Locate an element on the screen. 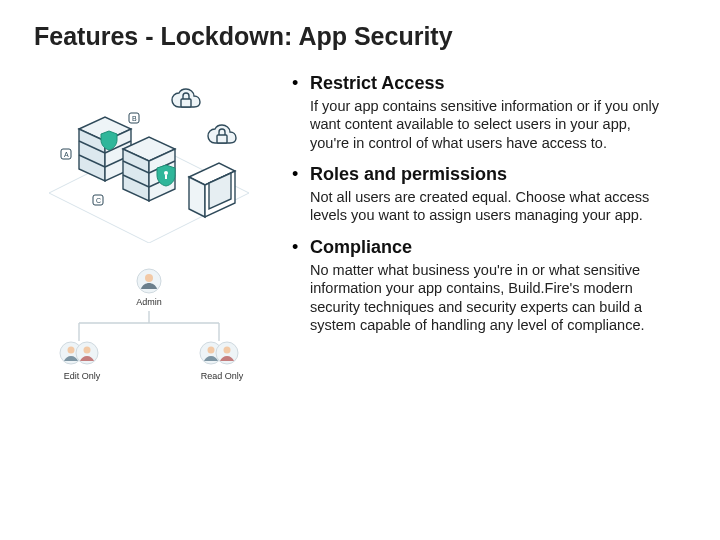 This screenshot has height=540, width=720. svg-text: A is located at coordinates (66, 154).